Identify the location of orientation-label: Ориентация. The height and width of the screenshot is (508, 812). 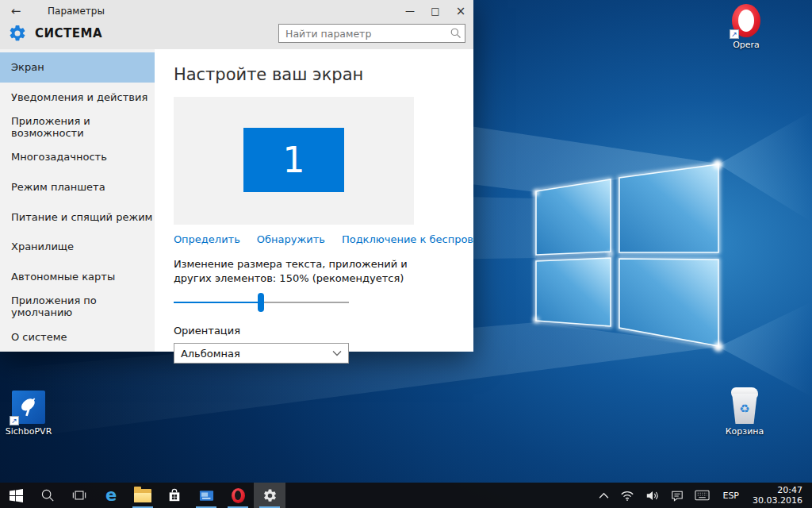
(324, 330).